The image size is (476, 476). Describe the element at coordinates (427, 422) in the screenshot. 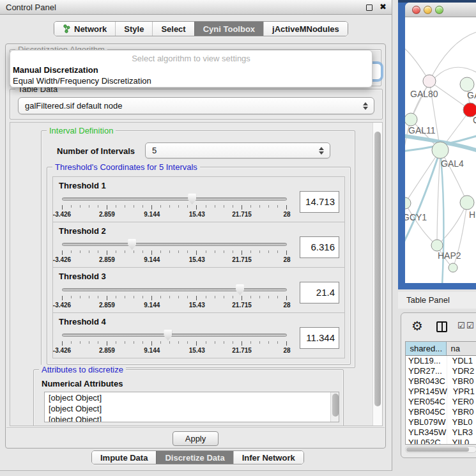

I see `cell-shared-name: YBL079W` at that location.